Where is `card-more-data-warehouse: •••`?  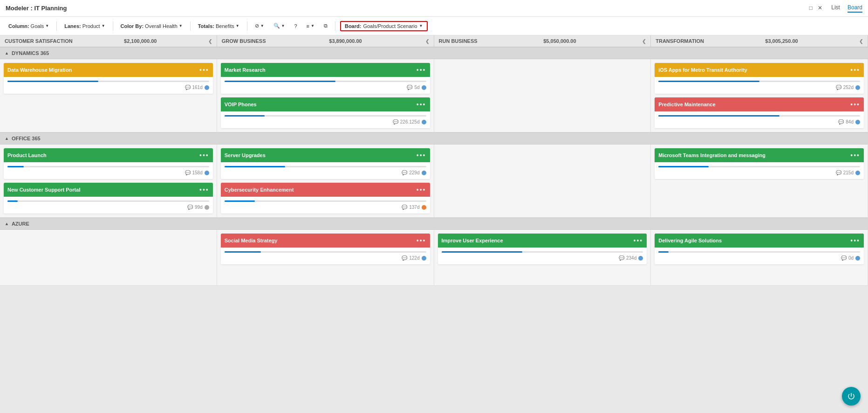 card-more-data-warehouse: ••• is located at coordinates (204, 70).